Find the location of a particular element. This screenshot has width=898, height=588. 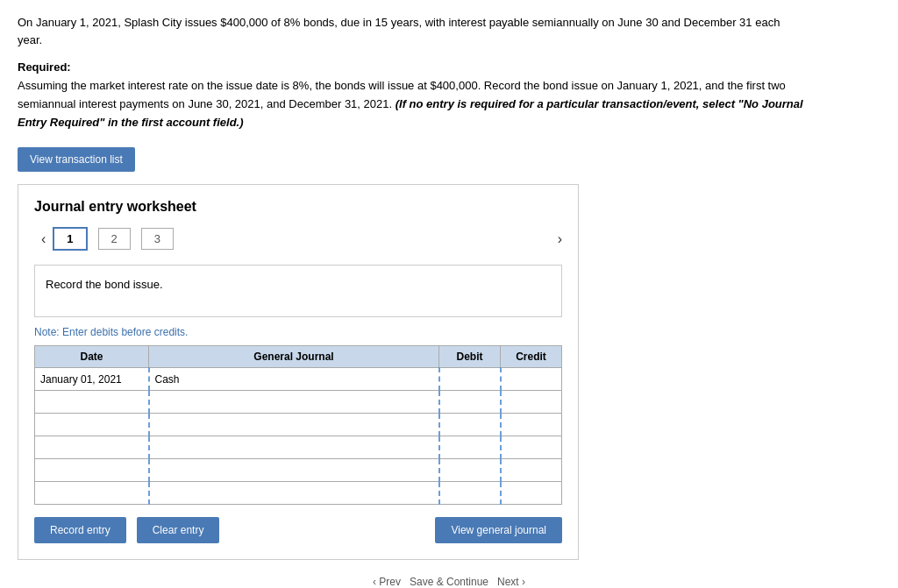

date-cell-1: January 01, 2021 is located at coordinates (92, 379).